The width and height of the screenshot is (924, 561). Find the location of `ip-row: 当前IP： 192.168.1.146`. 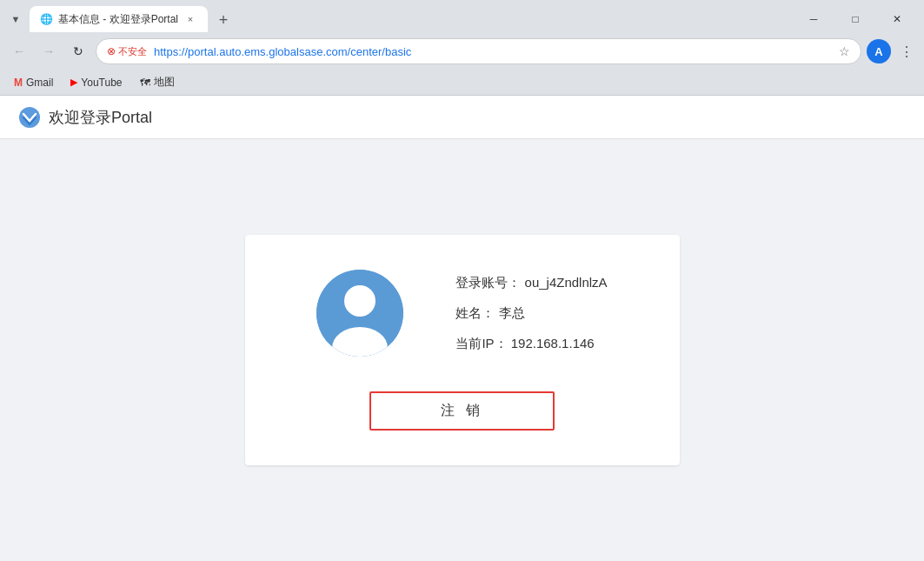

ip-row: 当前IP： 192.168.1.146 is located at coordinates (531, 344).